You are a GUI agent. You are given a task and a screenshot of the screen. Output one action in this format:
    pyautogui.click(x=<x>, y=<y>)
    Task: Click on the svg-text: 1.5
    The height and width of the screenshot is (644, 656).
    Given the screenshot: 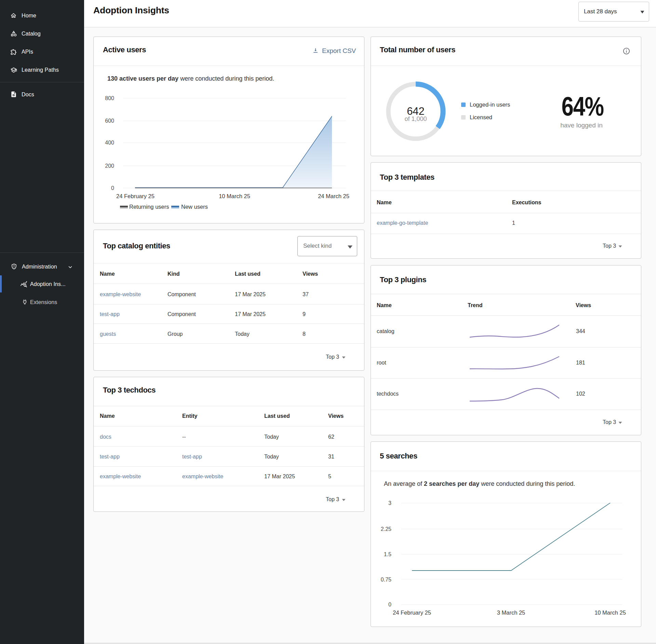 What is the action you would take?
    pyautogui.click(x=388, y=554)
    